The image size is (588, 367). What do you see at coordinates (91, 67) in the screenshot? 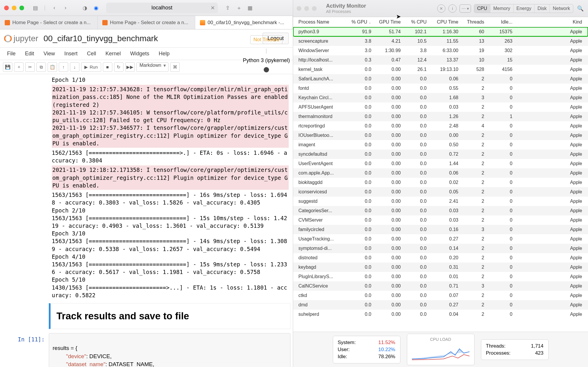
I see `run-button: ▶ Run` at bounding box center [91, 67].